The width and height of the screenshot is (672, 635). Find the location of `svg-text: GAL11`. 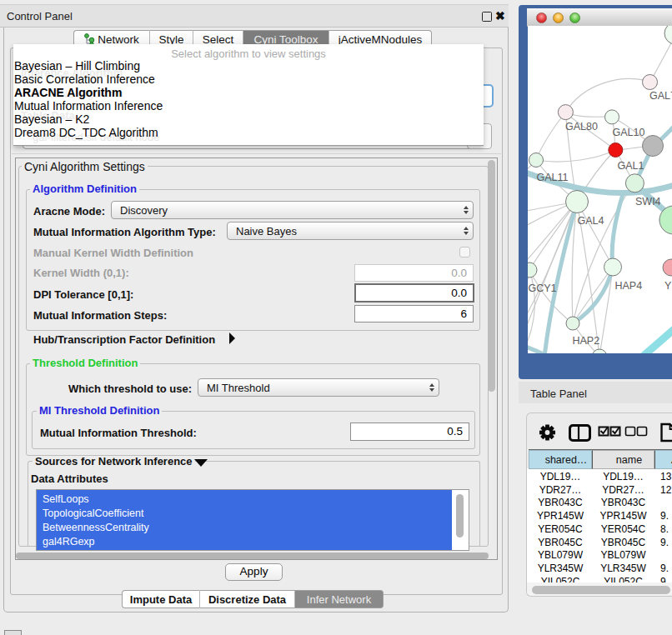

svg-text: GAL11 is located at coordinates (553, 178).